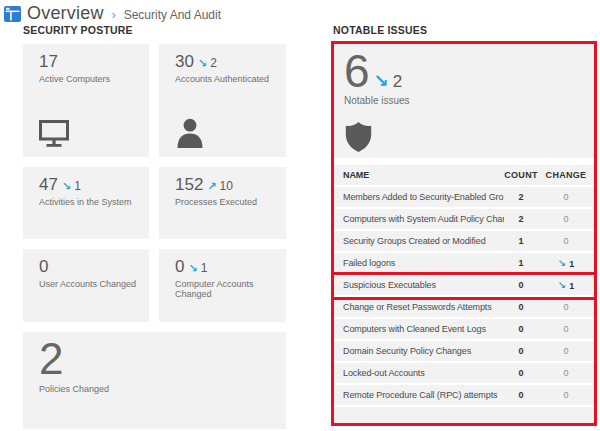 Image resolution: width=600 pixels, height=431 pixels. What do you see at coordinates (424, 395) in the screenshot?
I see `issue-name: Remote Procedure Call (RPC) attempts` at bounding box center [424, 395].